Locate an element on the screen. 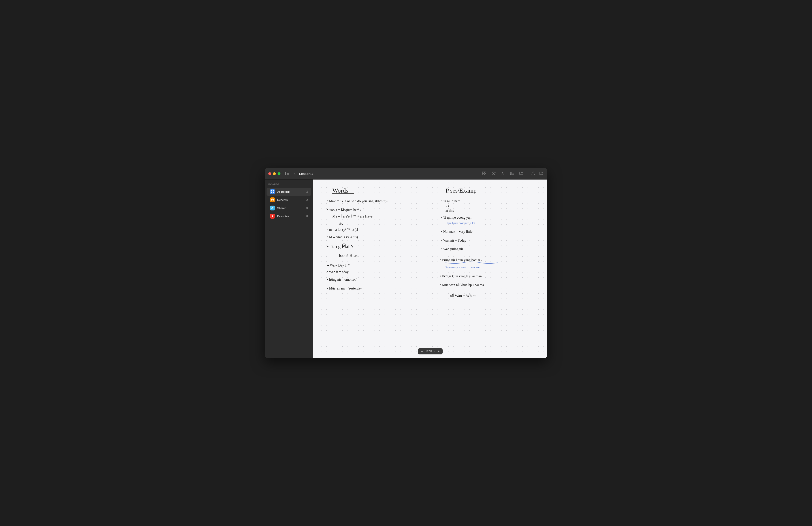  sidebar-toggle-icon is located at coordinates (287, 174).